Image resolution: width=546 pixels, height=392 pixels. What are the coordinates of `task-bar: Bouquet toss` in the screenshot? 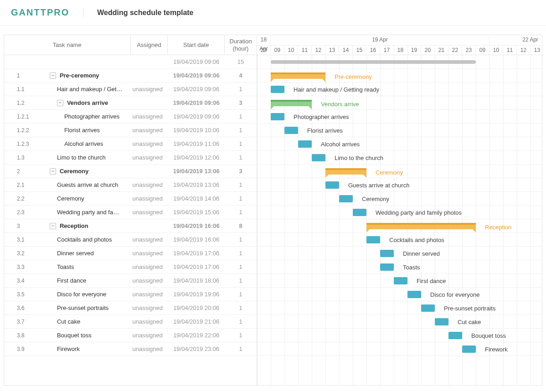 It's located at (455, 335).